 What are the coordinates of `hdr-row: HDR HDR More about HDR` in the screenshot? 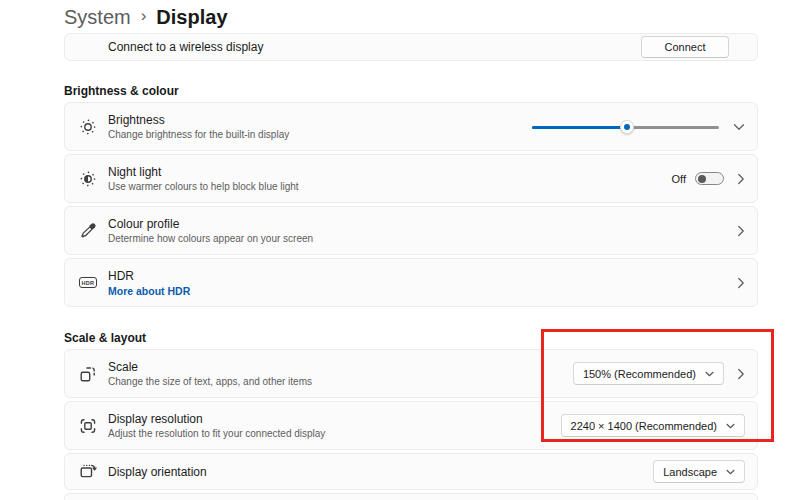 It's located at (411, 282).